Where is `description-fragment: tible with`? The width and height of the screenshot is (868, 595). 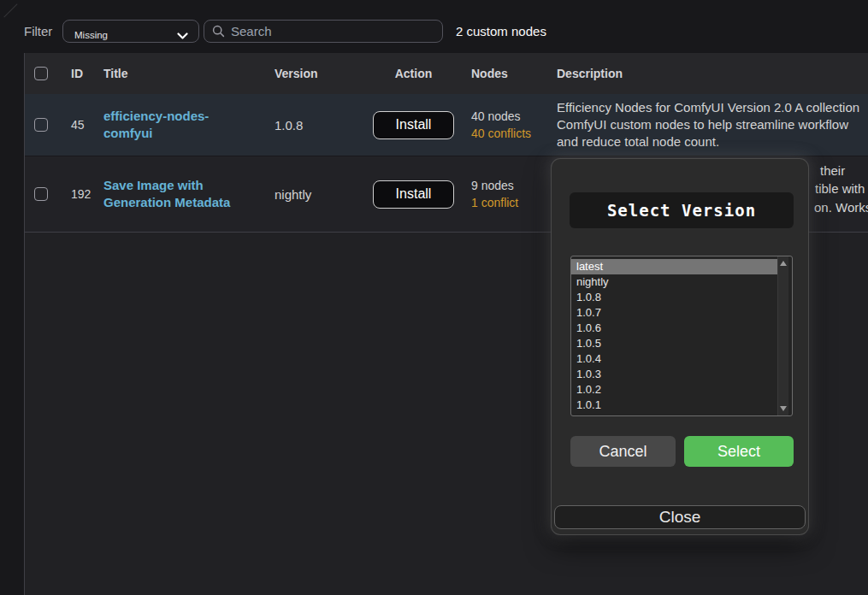 description-fragment: tible with is located at coordinates (840, 188).